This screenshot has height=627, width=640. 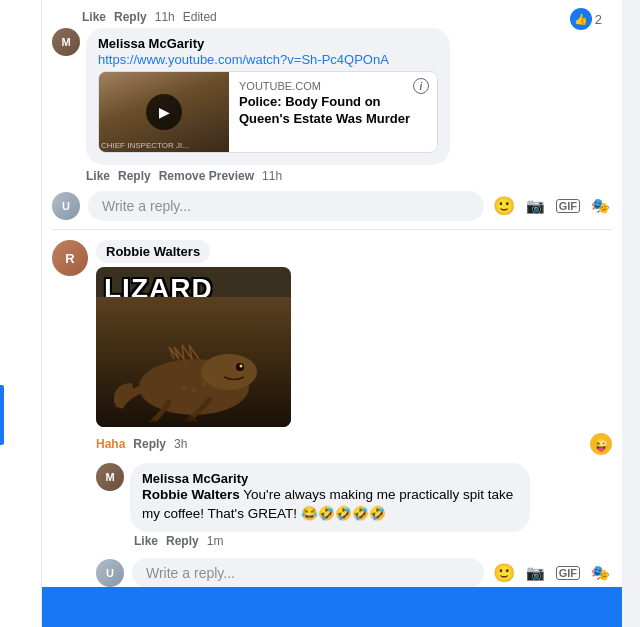 What do you see at coordinates (66, 42) in the screenshot?
I see `melissa-avatar: M` at bounding box center [66, 42].